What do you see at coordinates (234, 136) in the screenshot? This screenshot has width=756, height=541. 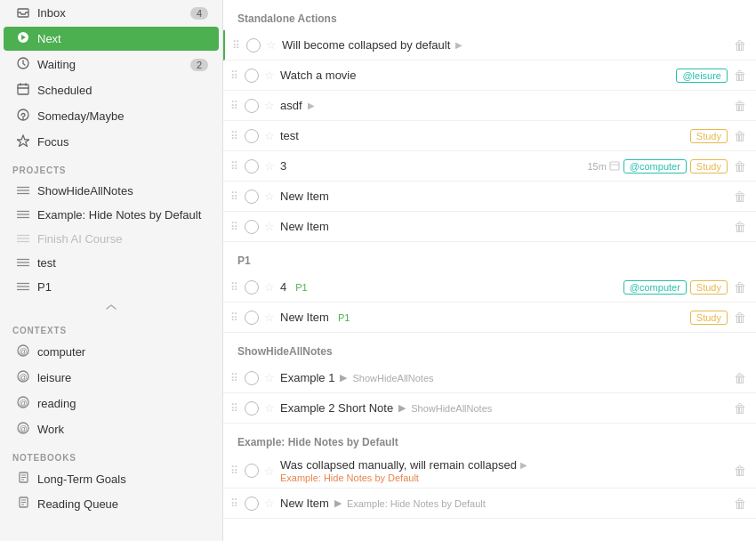 I see `drag-handle-4: ⠿` at bounding box center [234, 136].